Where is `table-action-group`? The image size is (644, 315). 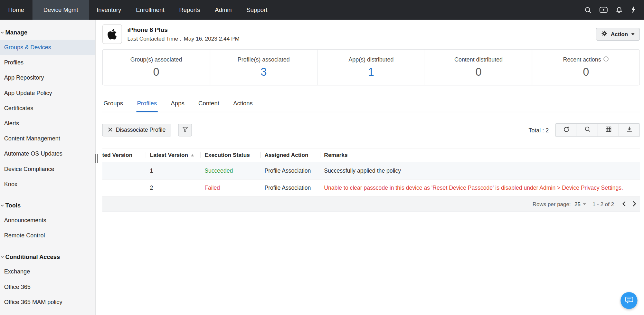 table-action-group is located at coordinates (598, 130).